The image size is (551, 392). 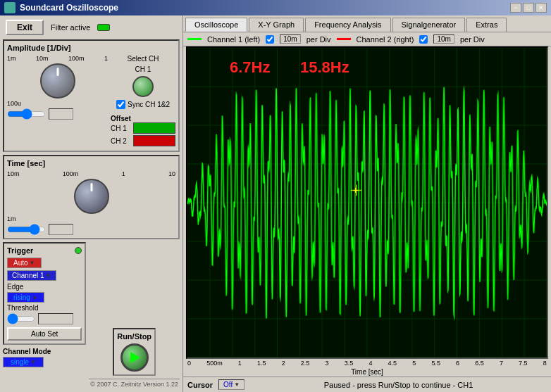 I want to click on offset-title: Offset, so click(x=143, y=118).